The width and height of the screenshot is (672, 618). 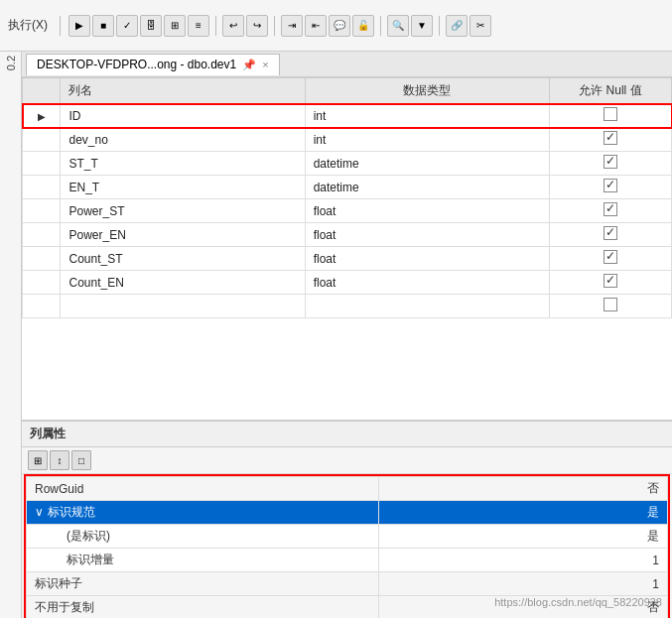 I want to click on table-row: ST_Tdatetime, so click(x=347, y=164).